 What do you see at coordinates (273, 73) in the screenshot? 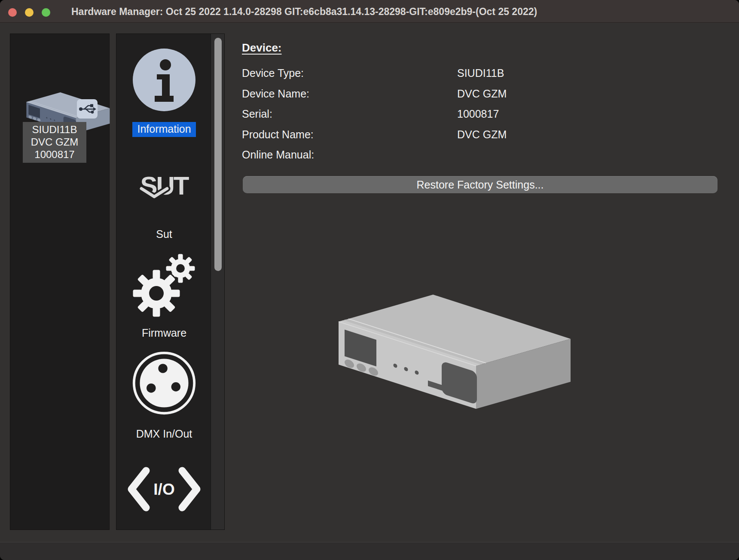
I see `device-type-label: Device Type:` at bounding box center [273, 73].